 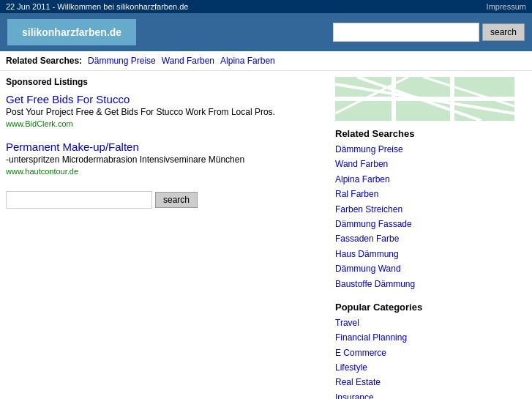 I want to click on sponsored-label: Sponsored Listings, so click(x=165, y=82).